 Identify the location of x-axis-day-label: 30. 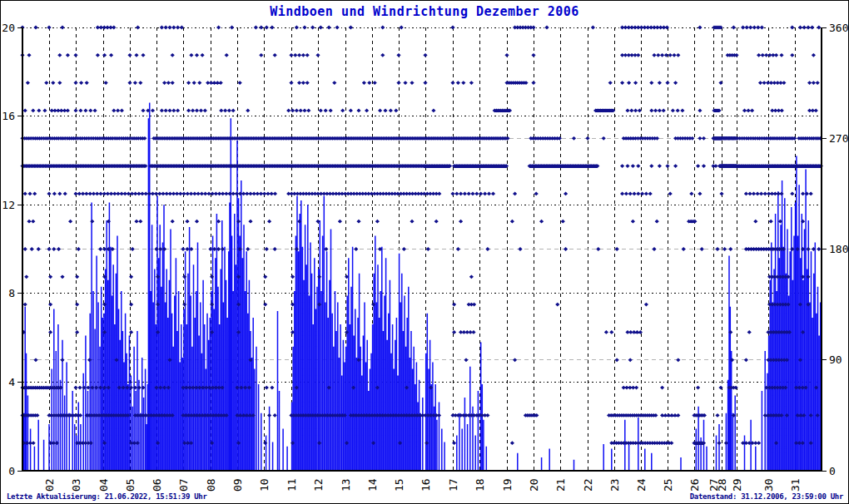
(769, 485).